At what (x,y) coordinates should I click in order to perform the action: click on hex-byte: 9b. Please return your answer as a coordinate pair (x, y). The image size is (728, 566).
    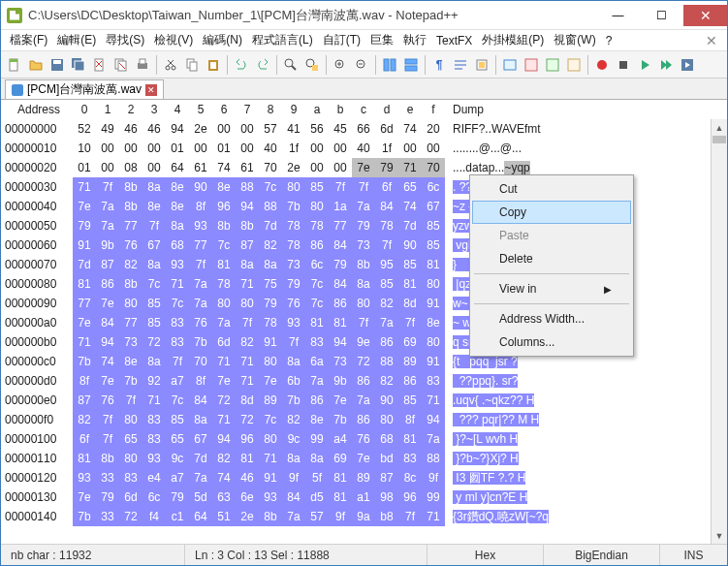
    Looking at the image, I should click on (108, 245).